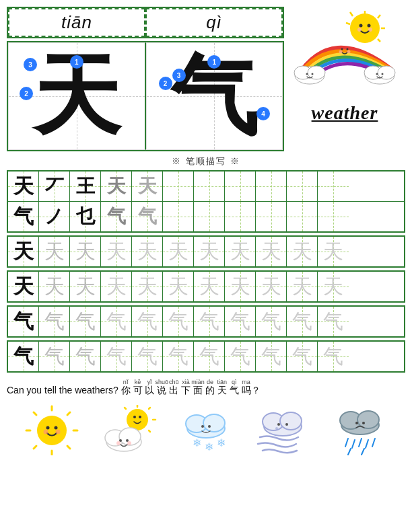 This screenshot has height=532, width=412. What do you see at coordinates (147, 217) in the screenshot?
I see `pc-qi-s4: 气` at bounding box center [147, 217].